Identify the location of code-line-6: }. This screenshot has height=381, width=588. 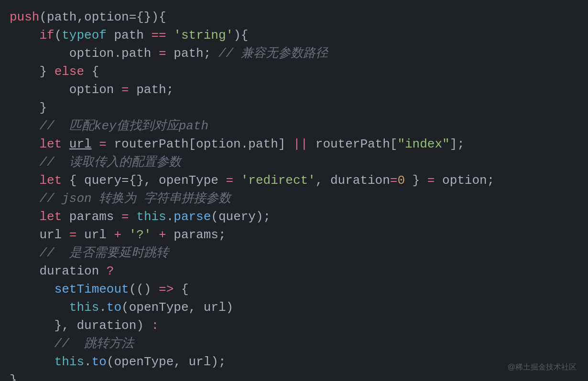
(294, 108).